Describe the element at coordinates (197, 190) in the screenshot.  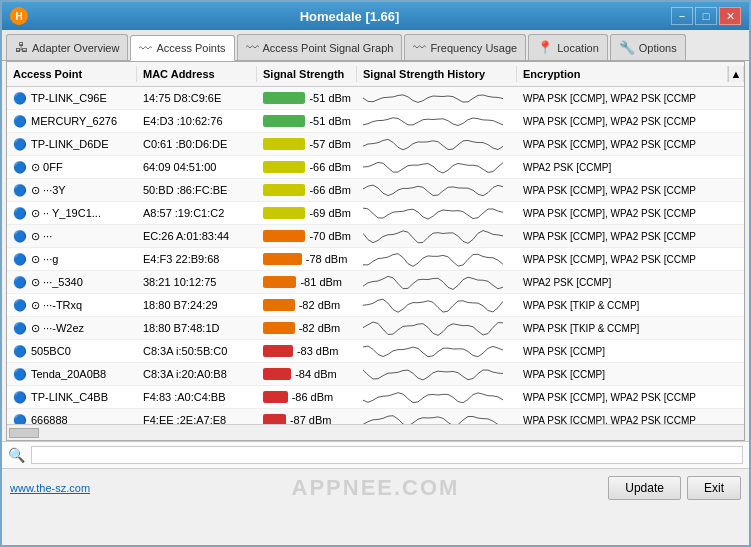
I see `mac-cell: 50:BD :86:FC:BE` at that location.